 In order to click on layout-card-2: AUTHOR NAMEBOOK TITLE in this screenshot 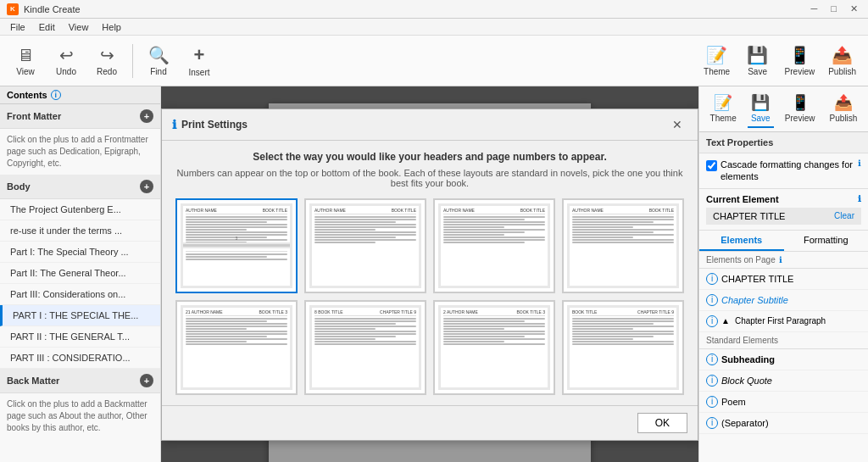, I will do `click(365, 246)`.